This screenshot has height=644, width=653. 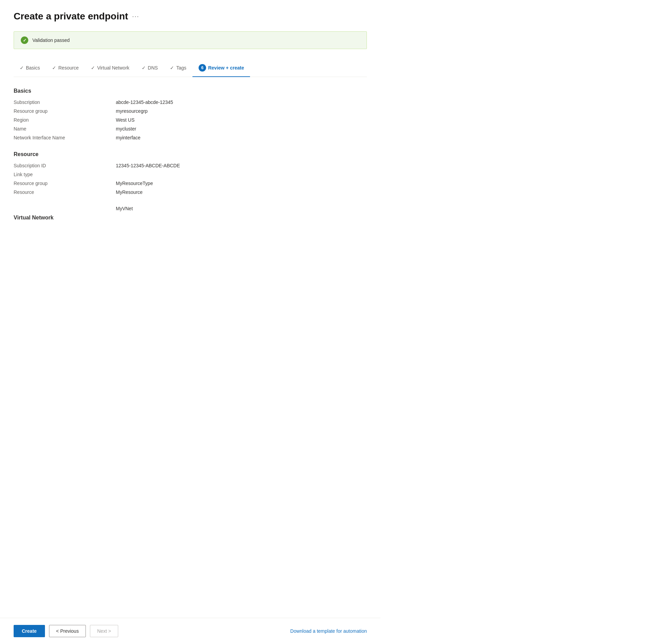 I want to click on section-basics-title: Basics, so click(x=190, y=91).